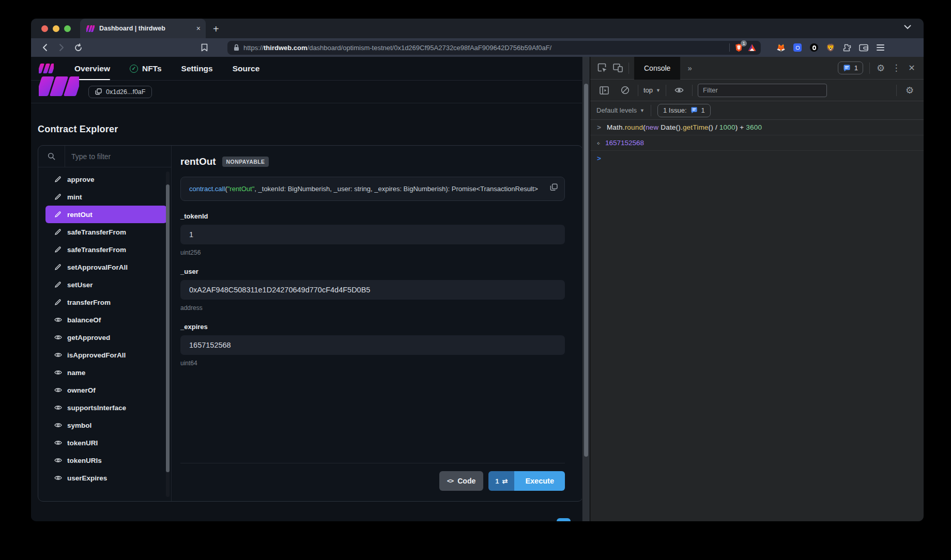 Image resolution: width=951 pixels, height=560 pixels. What do you see at coordinates (373, 326) in the screenshot?
I see `param-label: _expires` at bounding box center [373, 326].